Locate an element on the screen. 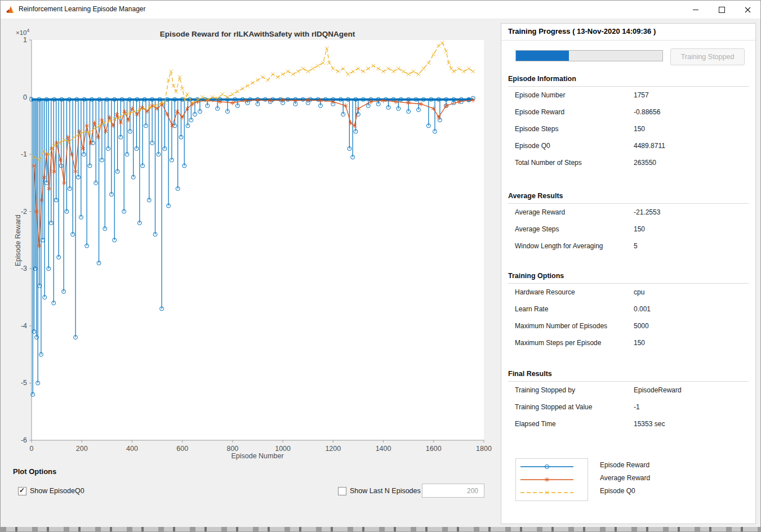 Image resolution: width=761 pixels, height=532 pixels. y-tick-label: 0 is located at coordinates (25, 97).